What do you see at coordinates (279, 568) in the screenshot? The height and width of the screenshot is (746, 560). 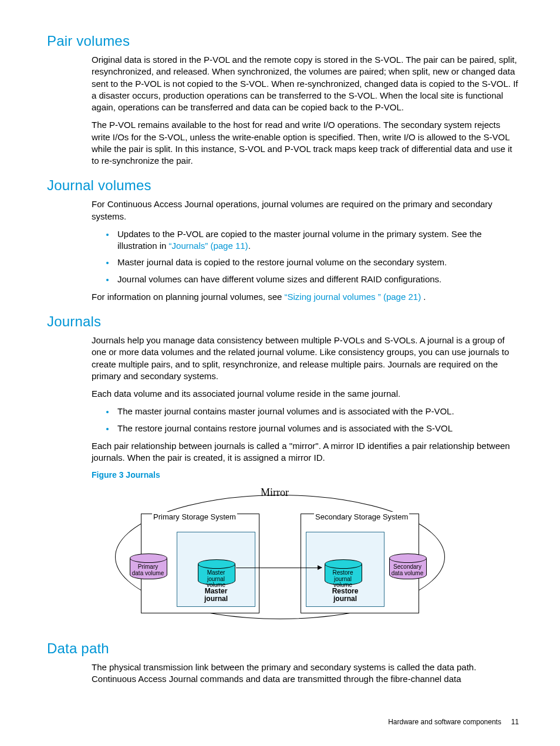 I see `arrow-icon` at bounding box center [279, 568].